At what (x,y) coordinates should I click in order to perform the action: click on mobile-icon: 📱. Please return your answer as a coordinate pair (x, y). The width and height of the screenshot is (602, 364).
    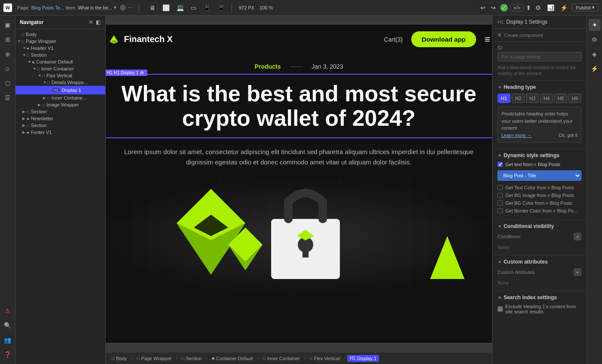
    Looking at the image, I should click on (207, 8).